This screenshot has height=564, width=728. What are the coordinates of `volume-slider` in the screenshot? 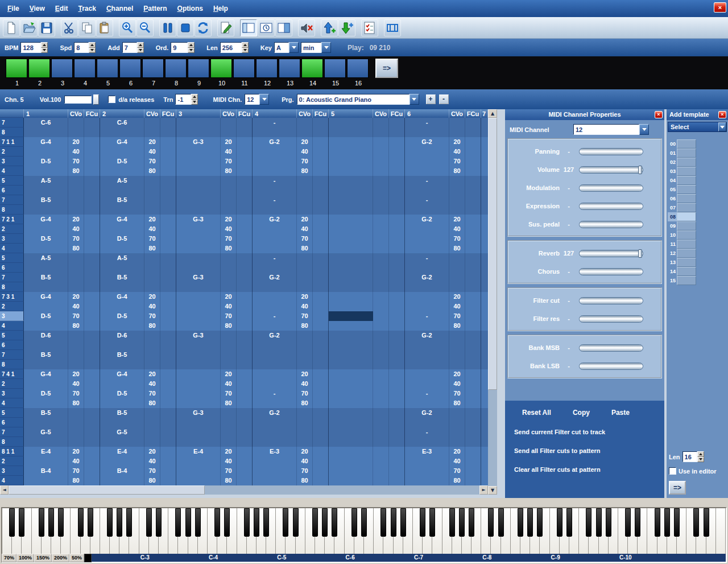 It's located at (78, 100).